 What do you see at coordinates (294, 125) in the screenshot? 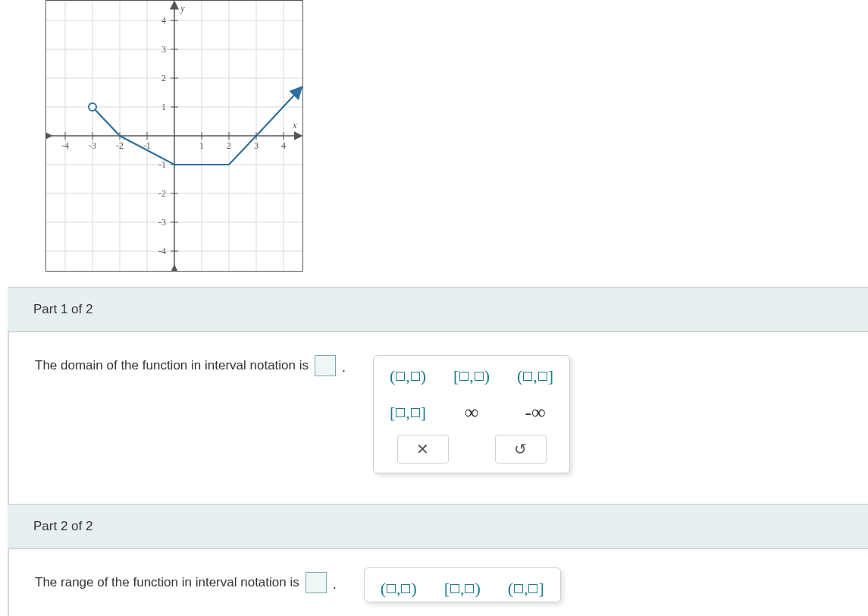
I see `svg-text: x` at bounding box center [294, 125].